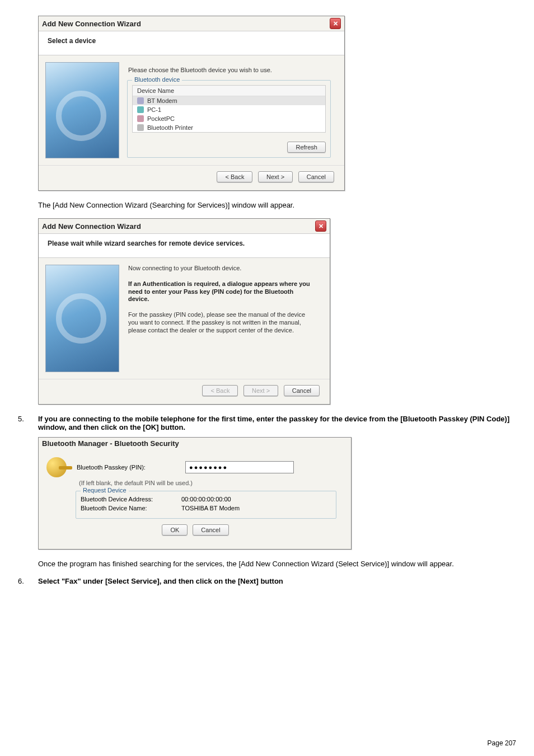 The height and width of the screenshot is (756, 534). What do you see at coordinates (191, 43) in the screenshot?
I see `dialog-header: Select a device` at bounding box center [191, 43].